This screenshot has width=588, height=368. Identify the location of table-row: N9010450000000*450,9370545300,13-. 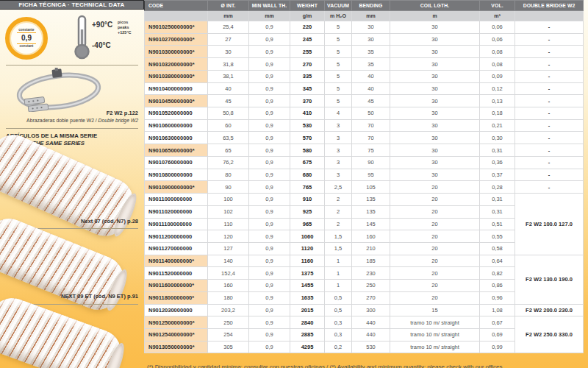
(365, 102).